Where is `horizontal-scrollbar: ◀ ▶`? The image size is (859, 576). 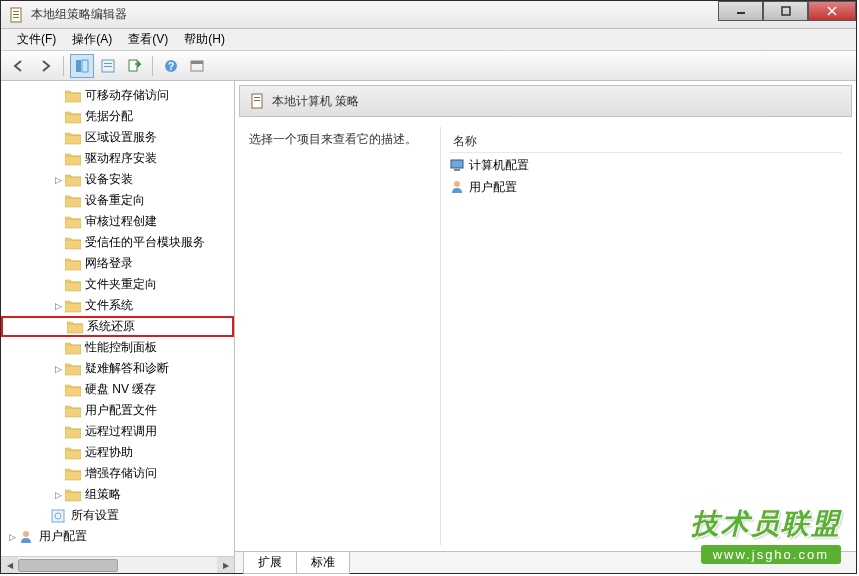 horizontal-scrollbar: ◀ ▶ is located at coordinates (118, 564).